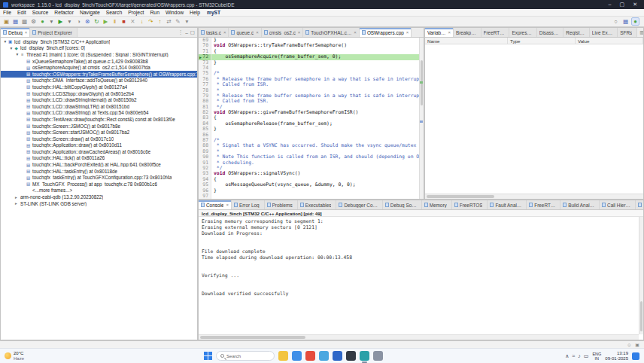 The image size is (644, 363). I want to click on code-line: 91 * scheduling., so click(311, 163).